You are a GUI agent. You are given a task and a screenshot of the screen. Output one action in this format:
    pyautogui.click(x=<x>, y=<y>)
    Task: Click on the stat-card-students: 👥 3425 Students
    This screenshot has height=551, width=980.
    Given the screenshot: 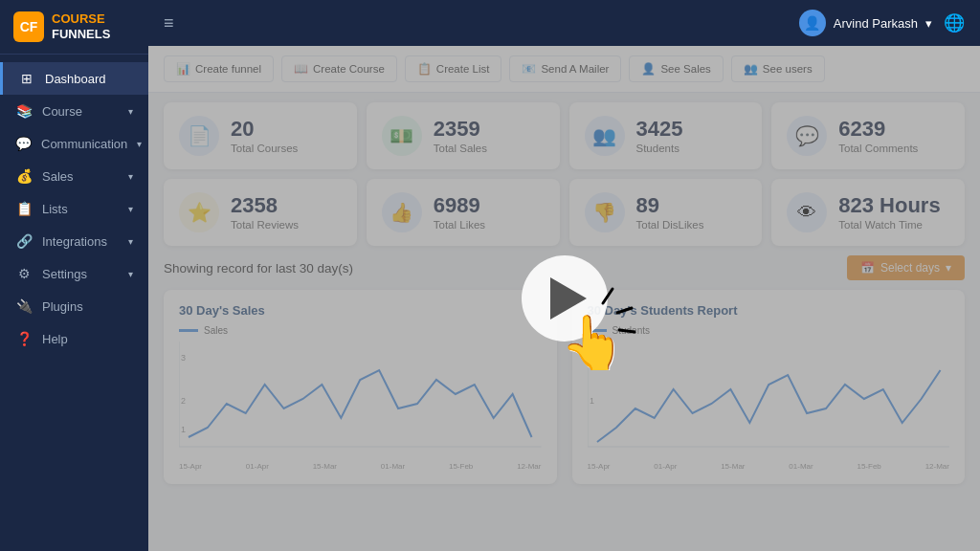 What is the action you would take?
    pyautogui.click(x=666, y=136)
    